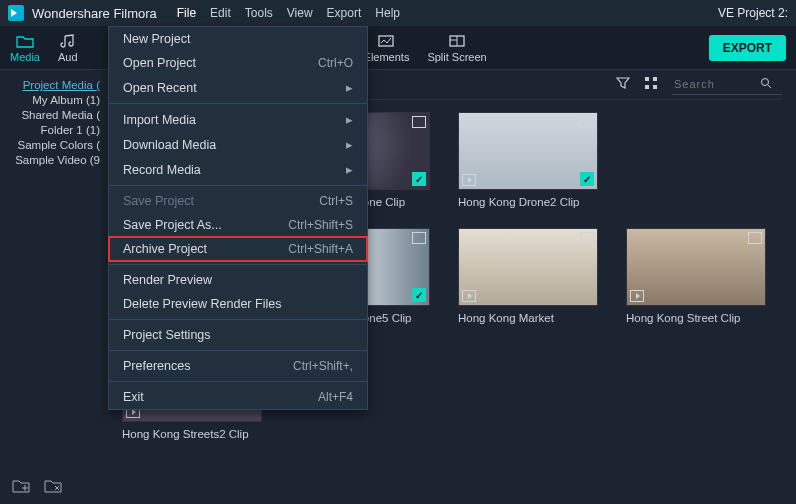  I want to click on menu-item-preferences: PreferencesCtrl+Shift+,, so click(238, 366).